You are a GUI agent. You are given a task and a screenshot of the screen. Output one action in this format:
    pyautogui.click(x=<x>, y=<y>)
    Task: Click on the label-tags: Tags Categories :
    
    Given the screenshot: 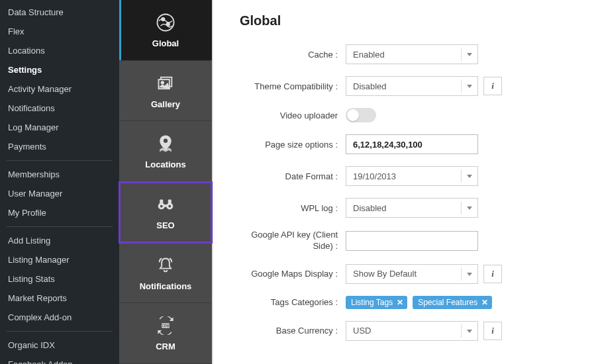 What is the action you would take?
    pyautogui.click(x=293, y=302)
    